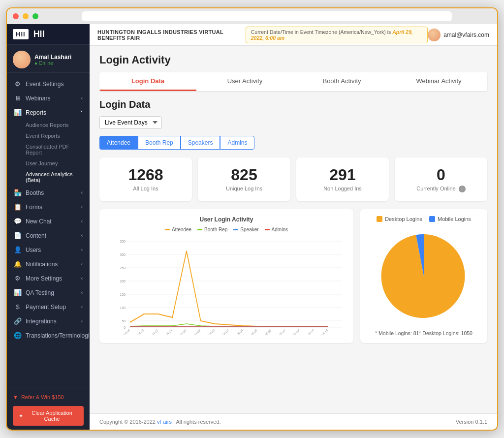 The image size is (504, 438). I want to click on line-chart: 350 300 250 200 150 100 50 0, so click(226, 285).